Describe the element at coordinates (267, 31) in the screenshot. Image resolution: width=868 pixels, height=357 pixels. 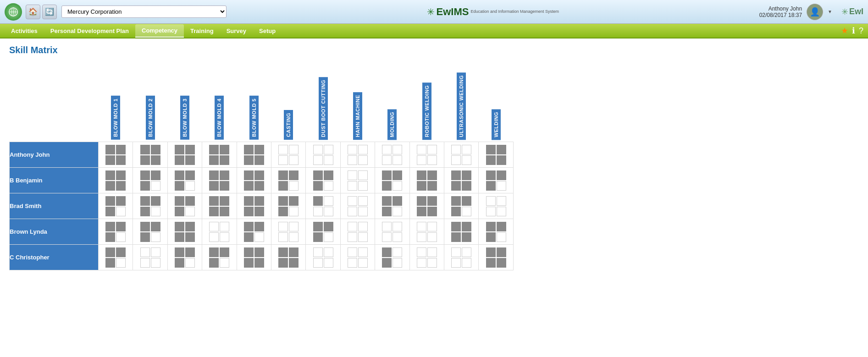
I see `nav-setup: Setup` at that location.